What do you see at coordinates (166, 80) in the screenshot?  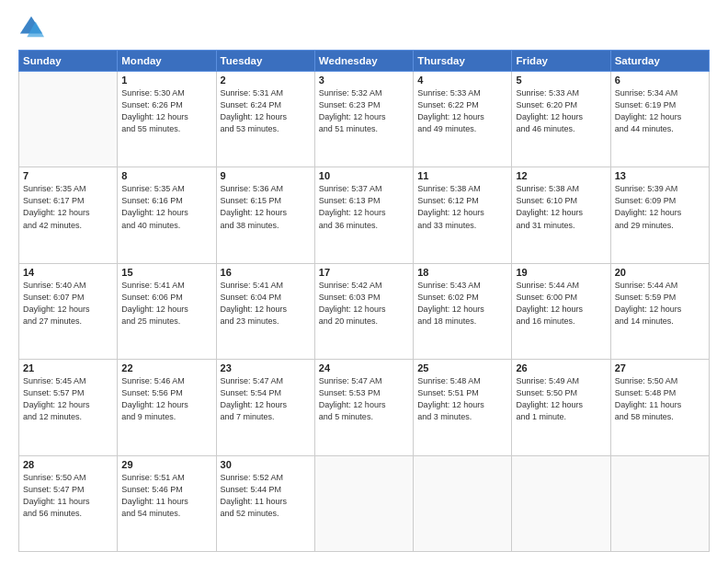 I see `day-number: 1` at bounding box center [166, 80].